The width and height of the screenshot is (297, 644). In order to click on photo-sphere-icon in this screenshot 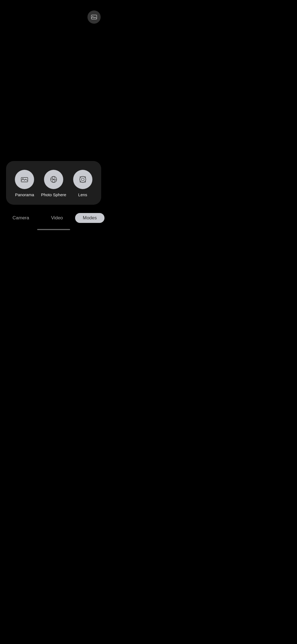, I will do `click(54, 179)`.